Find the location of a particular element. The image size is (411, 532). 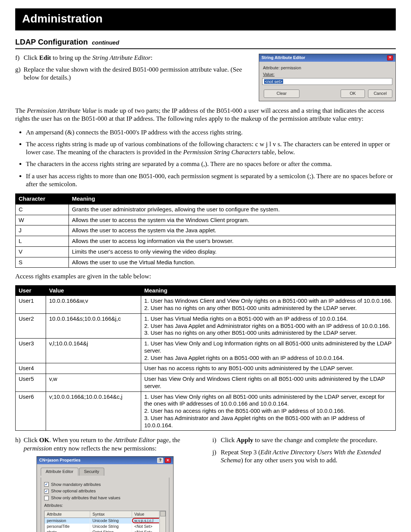

help-icon: ? is located at coordinates (160, 460).